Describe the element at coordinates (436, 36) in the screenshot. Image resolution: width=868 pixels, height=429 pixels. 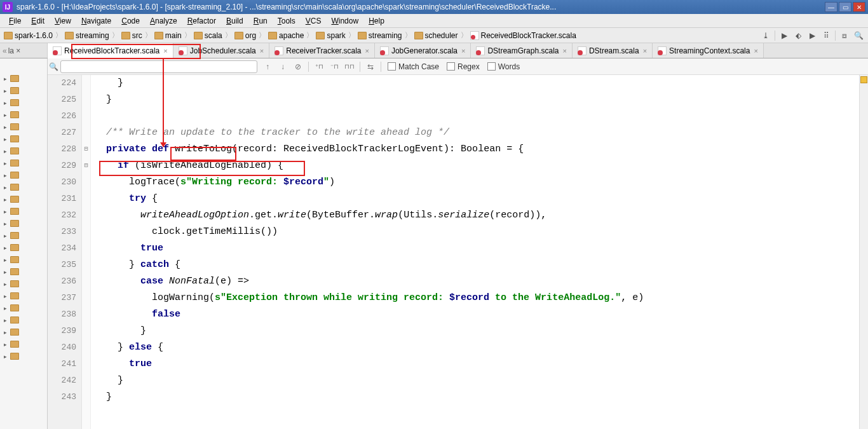
I see `breadcrumb-item: scheduler` at that location.